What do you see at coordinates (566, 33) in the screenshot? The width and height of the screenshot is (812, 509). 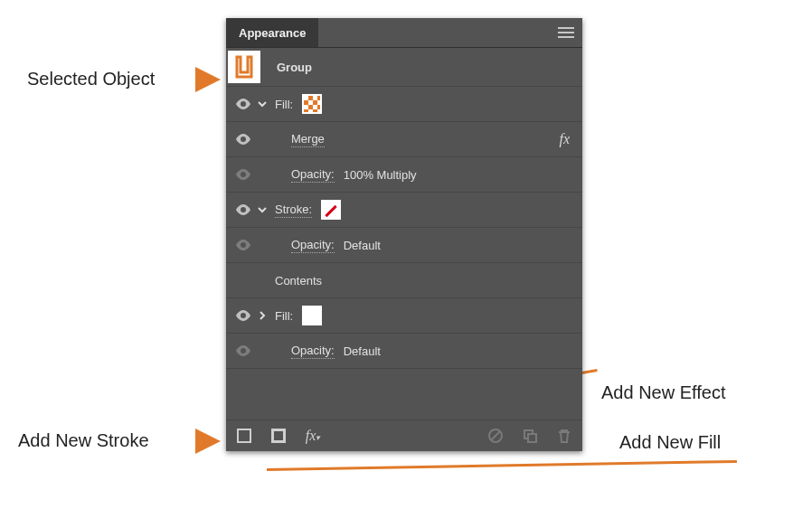 I see `panel-menu-icon` at bounding box center [566, 33].